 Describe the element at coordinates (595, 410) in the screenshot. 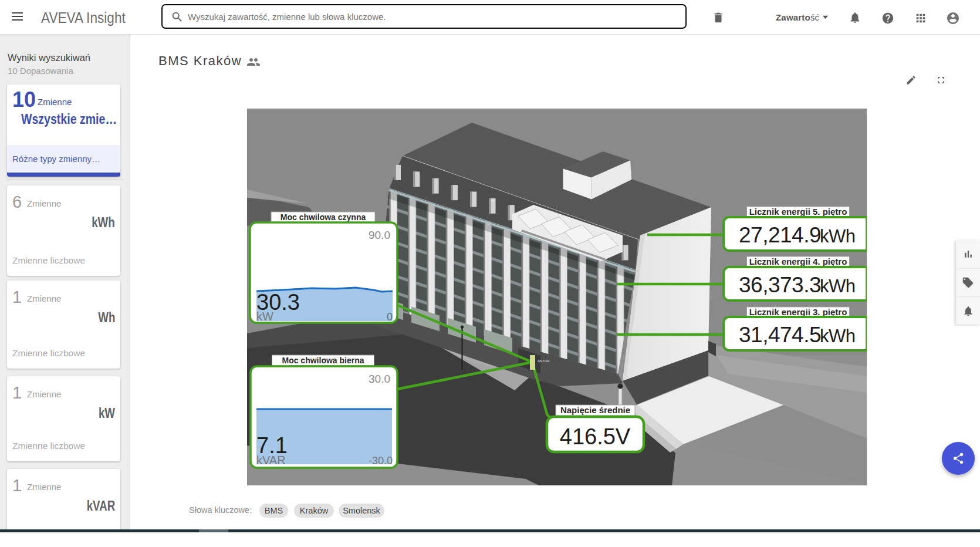

I see `svg-text: Napięcie średnie` at that location.